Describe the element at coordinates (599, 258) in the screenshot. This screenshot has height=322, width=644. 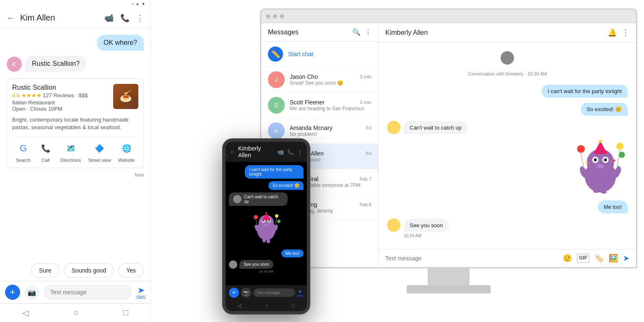
I see `sticker-icon: 🏷️` at that location.